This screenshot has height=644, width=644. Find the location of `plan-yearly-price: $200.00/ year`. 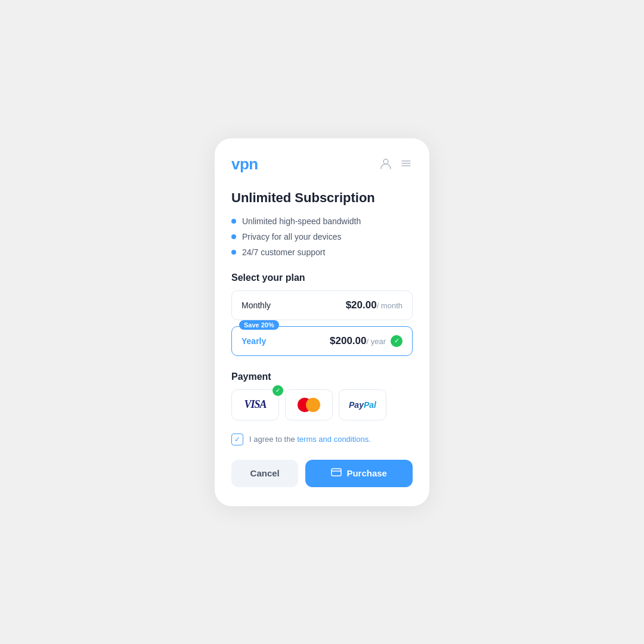

plan-yearly-price: $200.00/ year is located at coordinates (358, 341).